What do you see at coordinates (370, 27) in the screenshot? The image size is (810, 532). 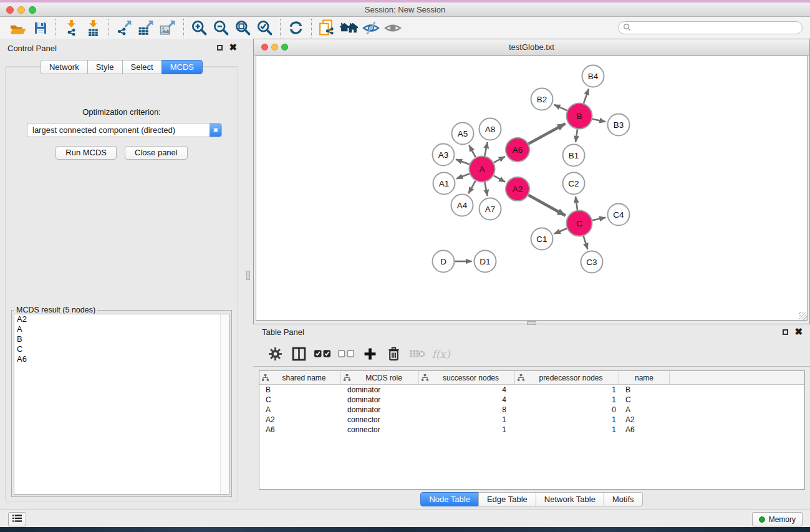 I see `hide-panels-icon` at bounding box center [370, 27].